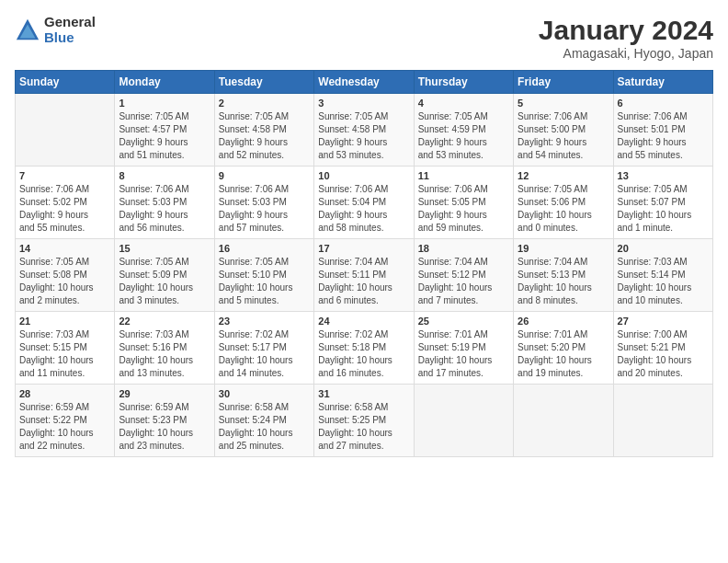  I want to click on day-cell: 19Sunrise: 7:04 AM Sunset: 5:13 PM Dayli…, so click(563, 276).